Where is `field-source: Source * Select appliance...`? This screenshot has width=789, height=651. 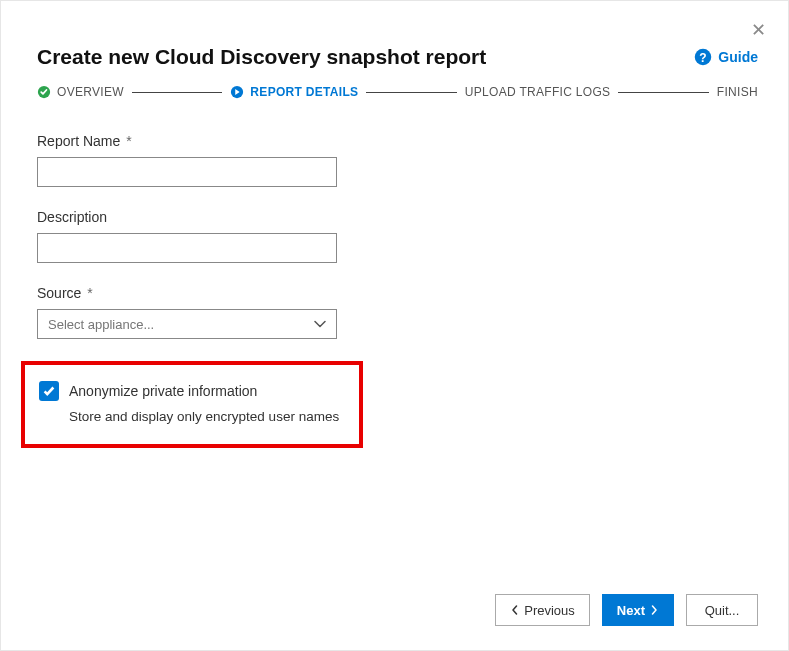 field-source: Source * Select appliance... is located at coordinates (394, 312).